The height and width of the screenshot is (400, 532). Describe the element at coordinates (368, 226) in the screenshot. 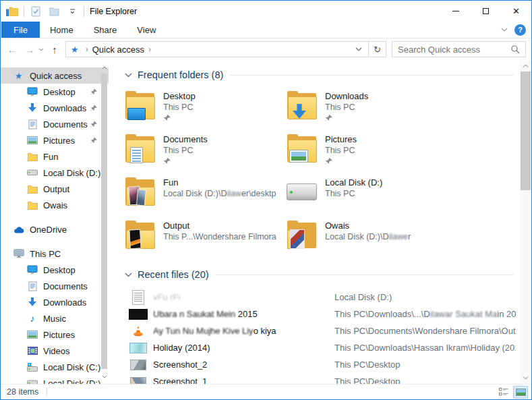

I see `tile-name: Owais` at that location.